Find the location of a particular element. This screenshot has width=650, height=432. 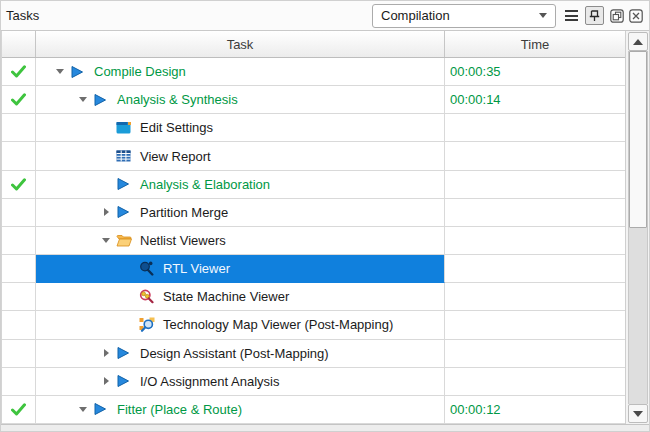

task-label: I/O Assignment Analysis is located at coordinates (208, 382).